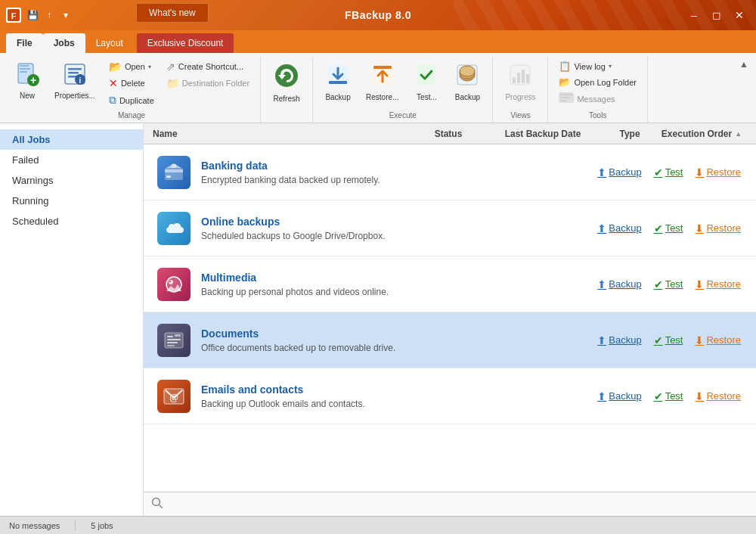  I want to click on backup-arrow-icon-4: ⬆, so click(602, 340).